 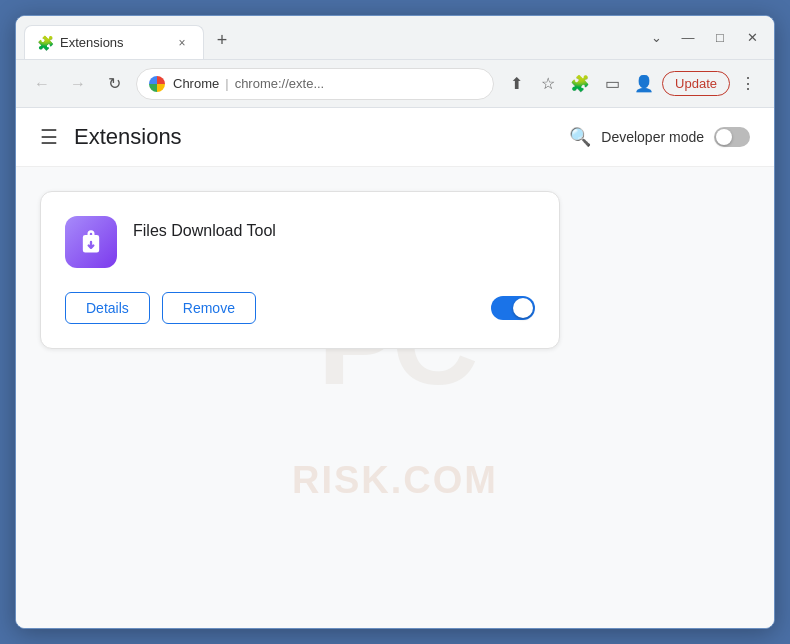 What do you see at coordinates (46, 43) in the screenshot?
I see `tab-icon: 🧩` at bounding box center [46, 43].